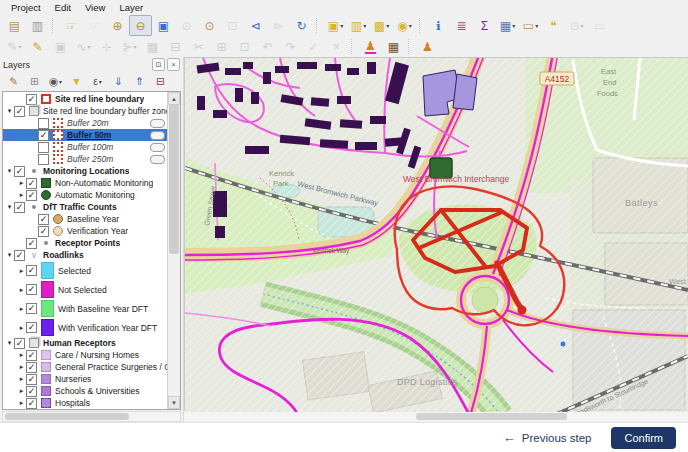 The image size is (688, 452). What do you see at coordinates (86, 183) in the screenshot?
I see `layer-row: ▸✓Non-Automatic Monitoring` at bounding box center [86, 183].